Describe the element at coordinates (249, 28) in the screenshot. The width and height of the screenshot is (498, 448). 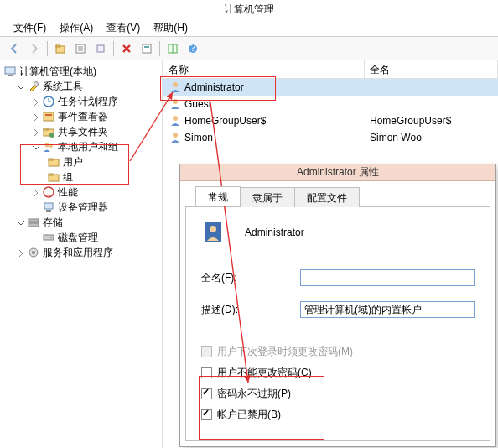
I see `menu-bar: 文件(F) 操作(A) 查看(V) 帮助(H)` at that location.